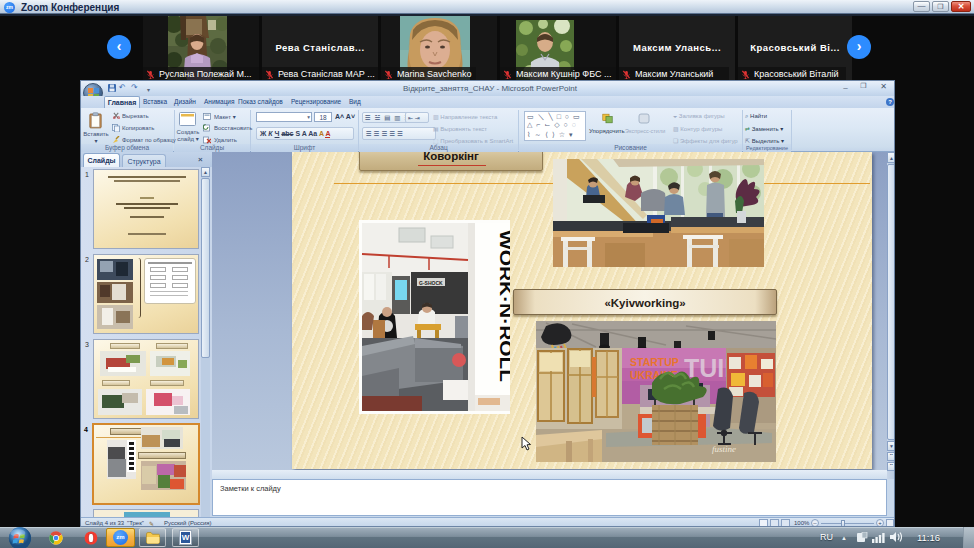  What do you see at coordinates (431, 283) in the screenshot?
I see `svg-text: G-SHOCK` at bounding box center [431, 283].